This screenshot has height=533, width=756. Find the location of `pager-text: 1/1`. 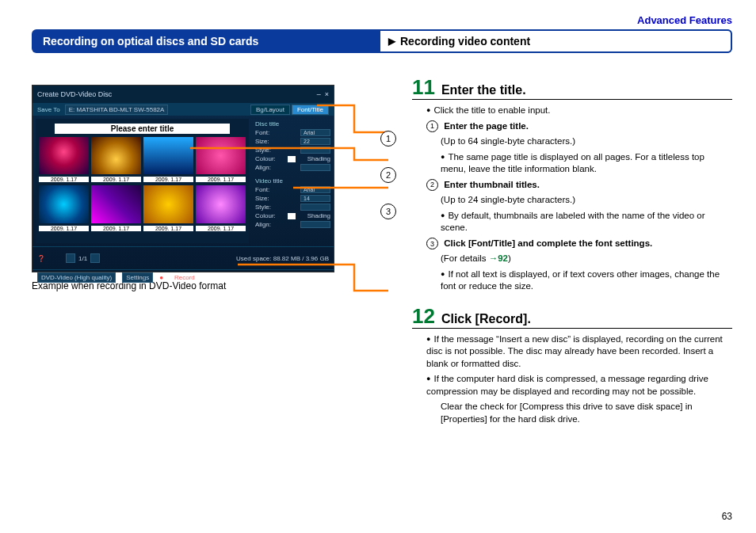

pager-text: 1/1 is located at coordinates (82, 258).